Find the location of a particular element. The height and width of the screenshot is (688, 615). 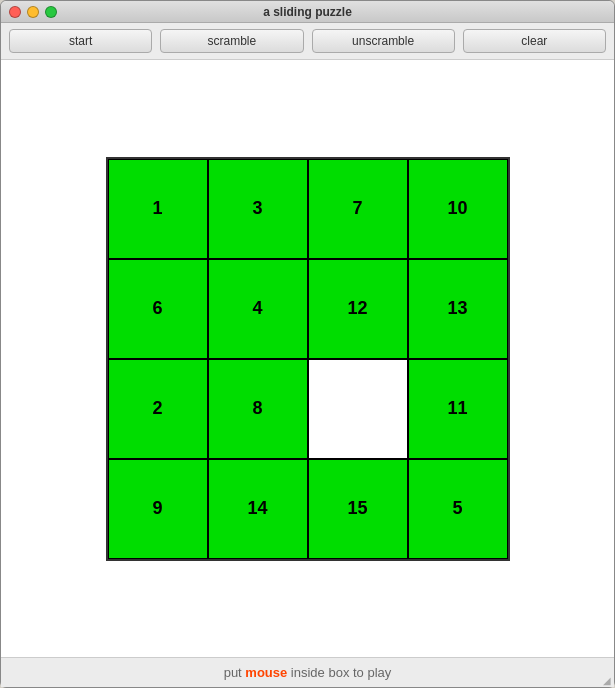

puzzle-cell: 11 is located at coordinates (458, 409).